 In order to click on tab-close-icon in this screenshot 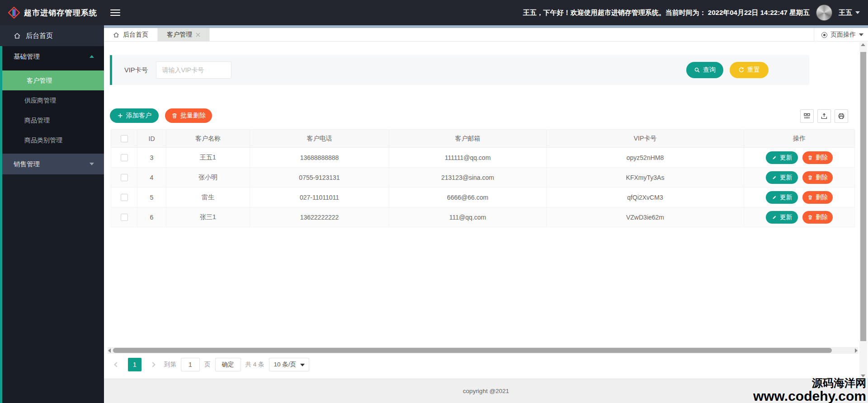, I will do `click(198, 35)`.